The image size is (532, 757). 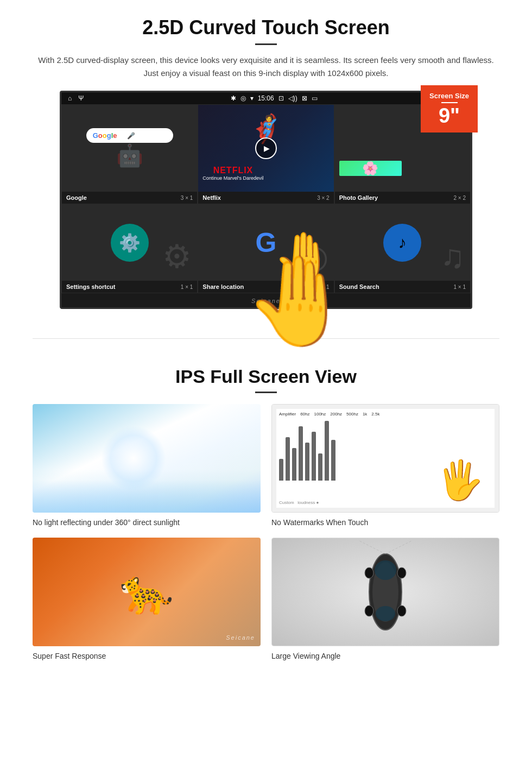 I want to click on settings-app-content: ⚙️ ⚙, so click(x=129, y=243).